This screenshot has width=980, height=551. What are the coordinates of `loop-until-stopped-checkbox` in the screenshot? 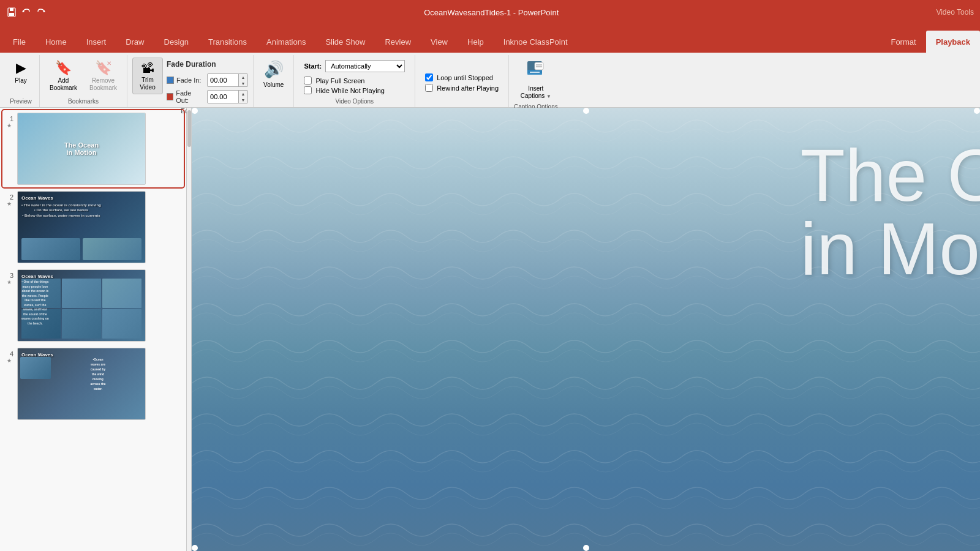 It's located at (429, 77).